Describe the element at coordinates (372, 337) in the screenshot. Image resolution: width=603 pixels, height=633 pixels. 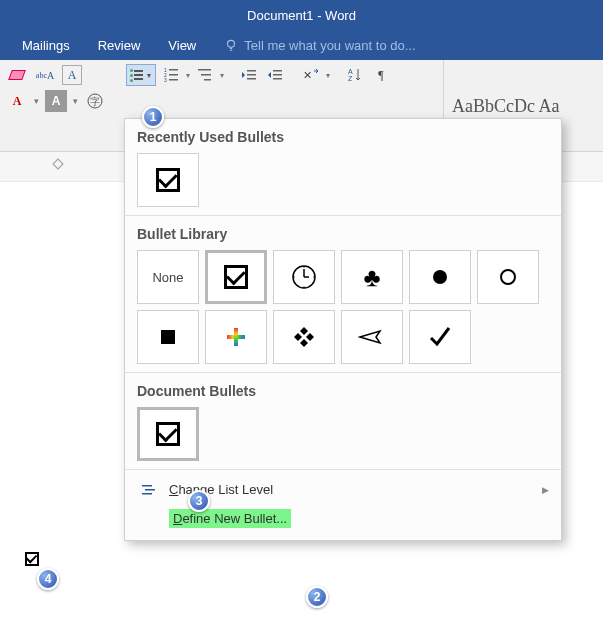
I see `arrow-icon` at that location.